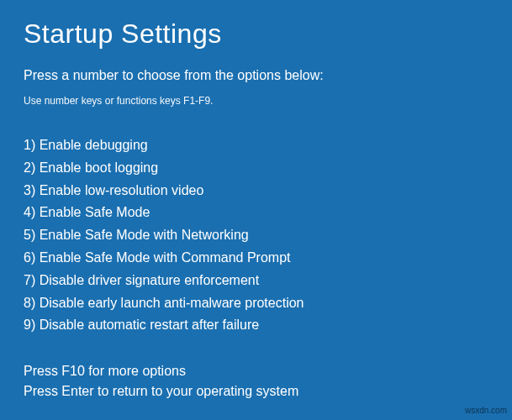 The width and height of the screenshot is (512, 420). What do you see at coordinates (256, 168) in the screenshot?
I see `option-2: 2) Enable boot logging` at bounding box center [256, 168].